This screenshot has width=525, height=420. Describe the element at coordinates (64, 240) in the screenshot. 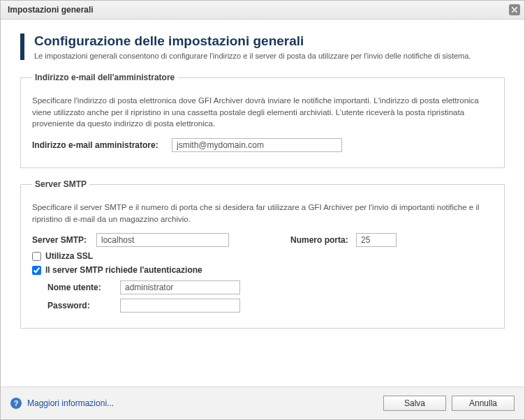

I see `smtp-server-label: Server SMTP:` at that location.